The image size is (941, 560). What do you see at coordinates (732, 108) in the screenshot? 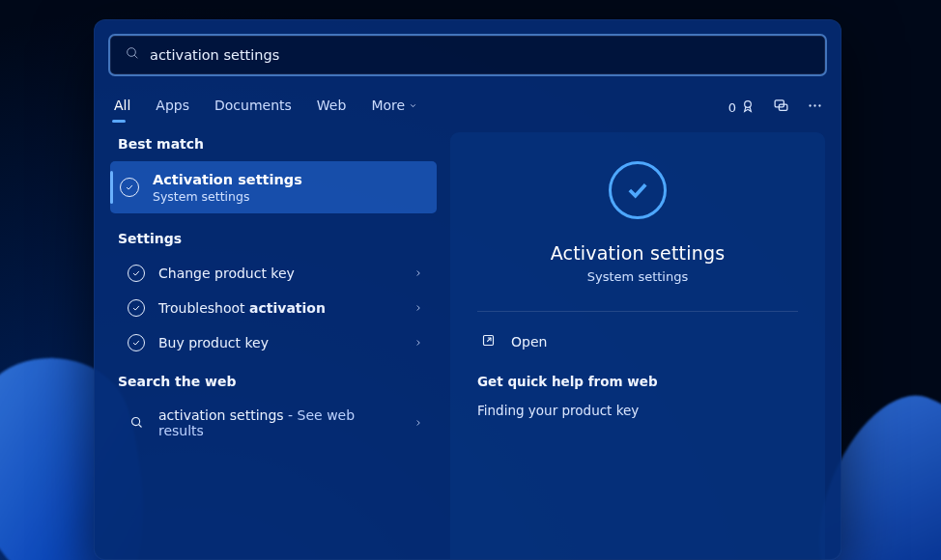
I see `rewards-count: 0` at bounding box center [732, 108].